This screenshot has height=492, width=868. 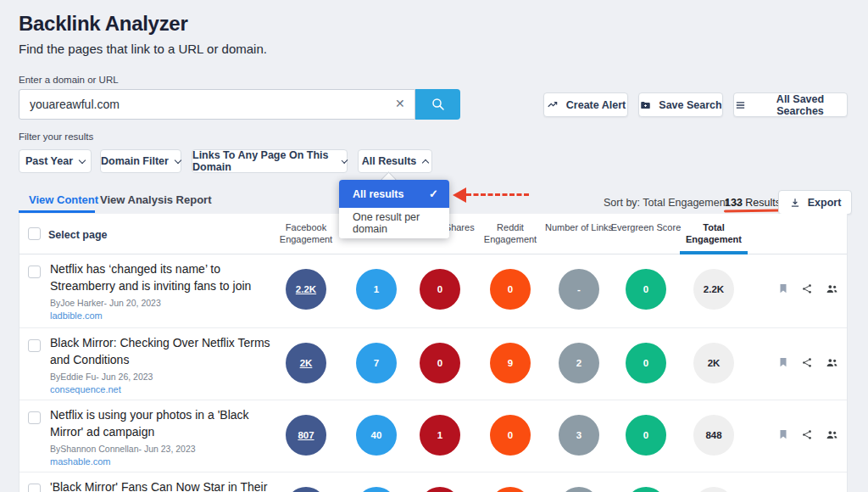 What do you see at coordinates (825, 203) in the screenshot?
I see `export-label: Export` at bounding box center [825, 203].